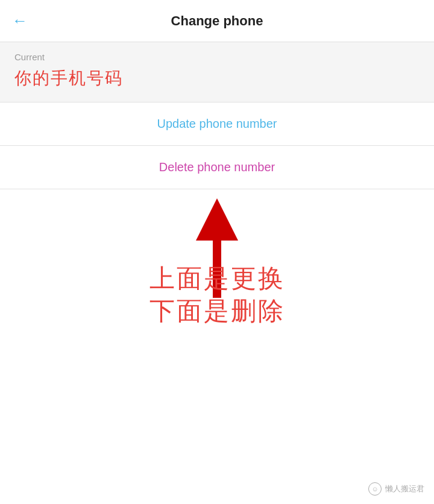 The image size is (434, 504). Describe the element at coordinates (217, 295) in the screenshot. I see `annotation-text-block: 上面是更换 下面是删除` at that location.